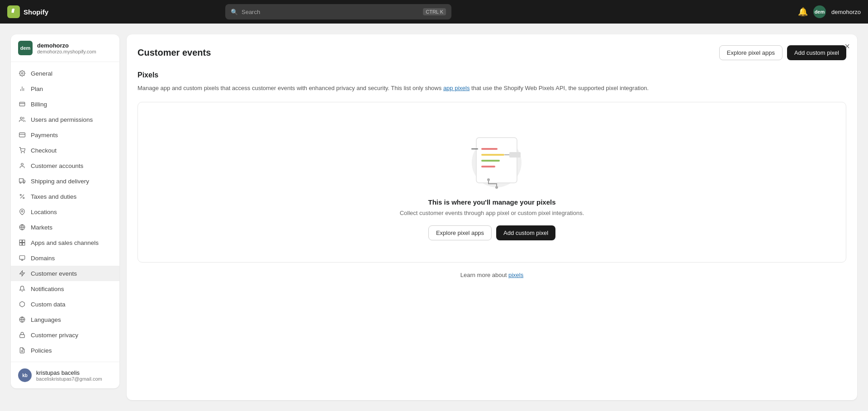 The width and height of the screenshot is (868, 411). What do you see at coordinates (62, 119) in the screenshot?
I see `sidebar-item-label: Users and permissions` at bounding box center [62, 119].